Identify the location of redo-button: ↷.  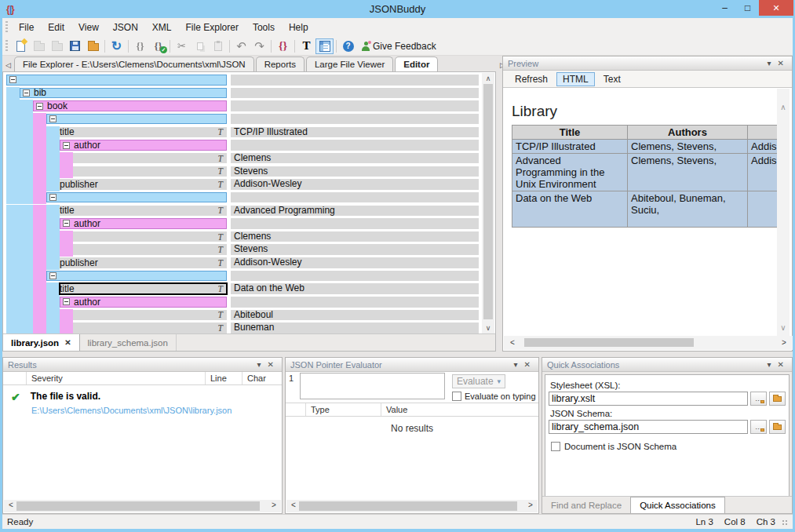
(259, 46).